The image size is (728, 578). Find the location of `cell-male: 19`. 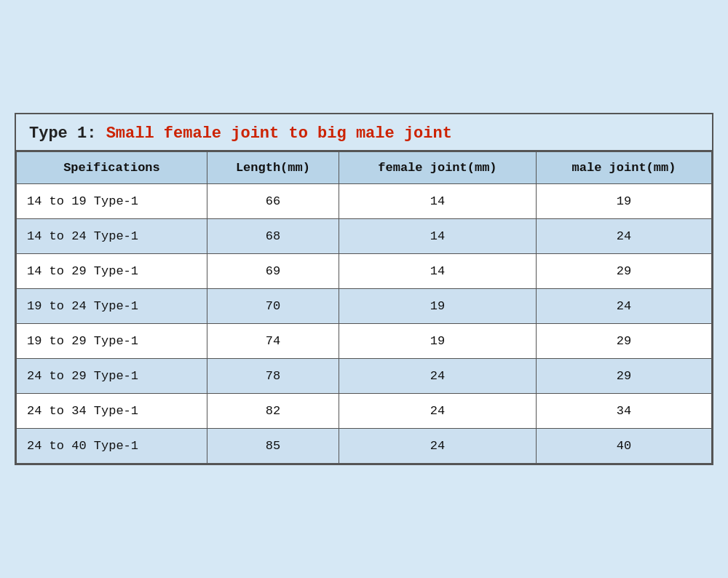

cell-male: 19 is located at coordinates (623, 202).